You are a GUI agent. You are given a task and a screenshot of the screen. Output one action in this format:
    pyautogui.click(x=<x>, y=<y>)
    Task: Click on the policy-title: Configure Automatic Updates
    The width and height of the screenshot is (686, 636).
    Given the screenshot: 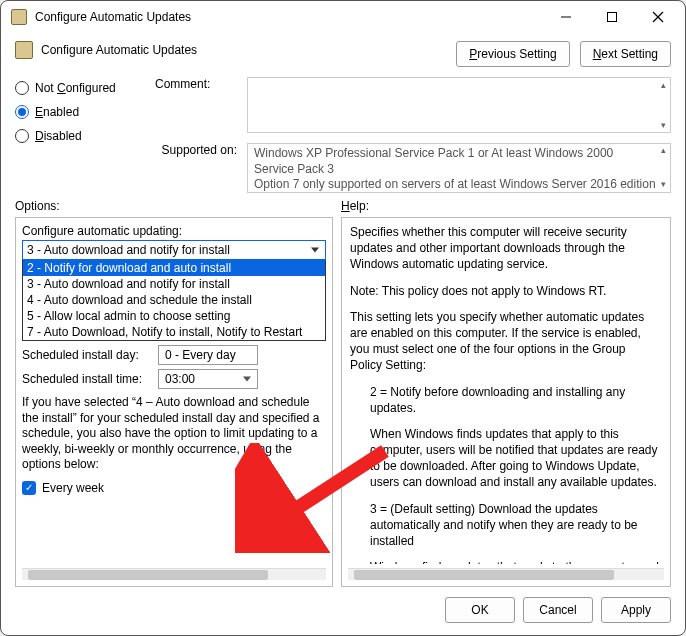 What is the action you would take?
    pyautogui.click(x=248, y=49)
    